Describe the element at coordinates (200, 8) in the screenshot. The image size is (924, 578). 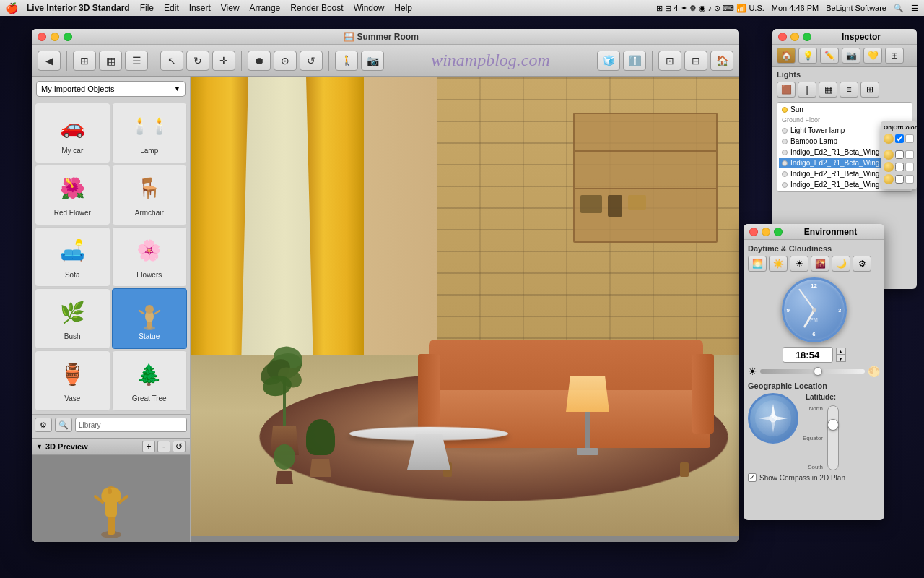
I see `menu-insert: Insert` at that location.